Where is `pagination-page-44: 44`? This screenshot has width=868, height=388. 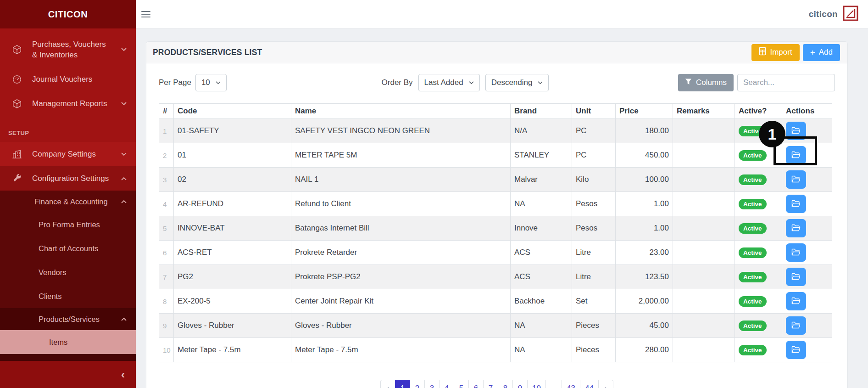 pagination-page-44: 44 is located at coordinates (589, 384).